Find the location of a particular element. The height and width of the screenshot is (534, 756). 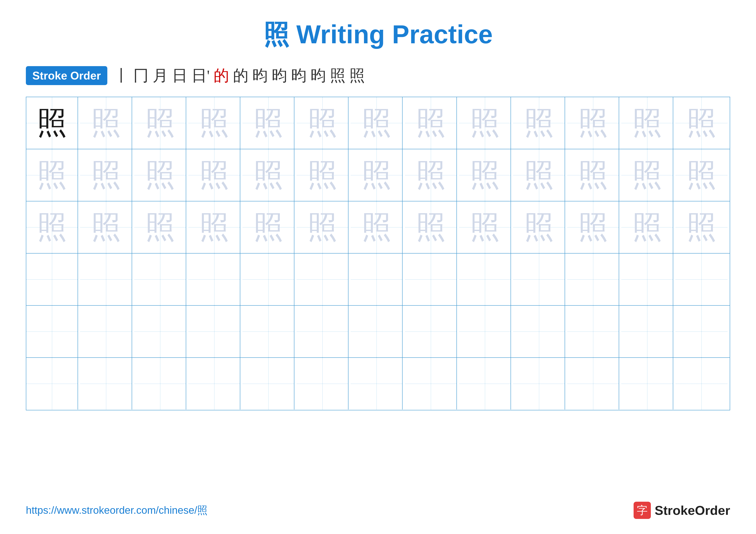

stroke-3: 月 is located at coordinates (160, 76).